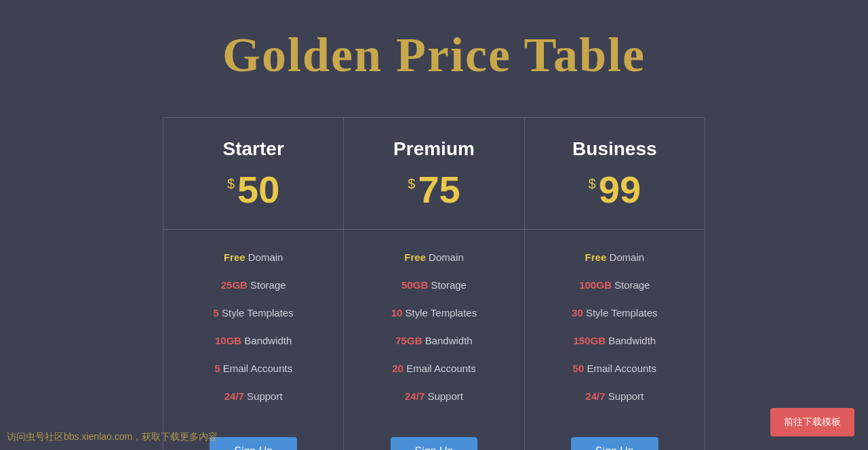 This screenshot has width=868, height=450. What do you see at coordinates (415, 258) in the screenshot?
I see `feature-highlight-premium-0: Free` at bounding box center [415, 258].